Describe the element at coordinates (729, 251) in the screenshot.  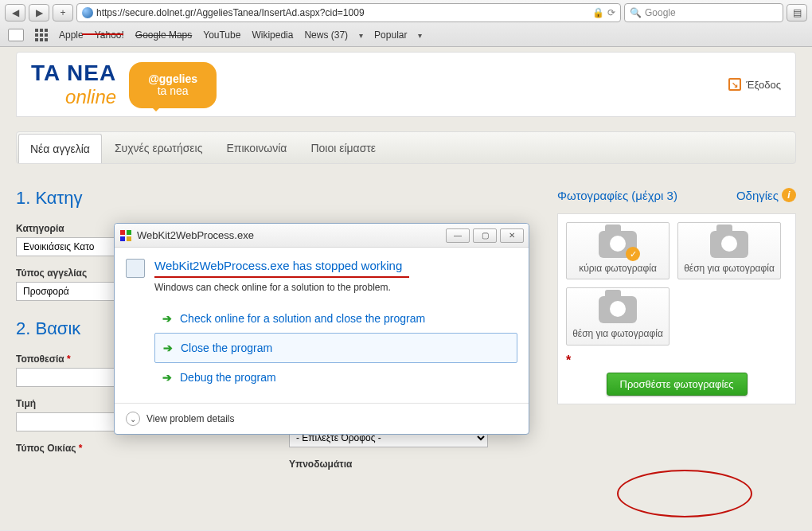
I see `photo-slot-2: θέση για φωτογραφία` at that location.